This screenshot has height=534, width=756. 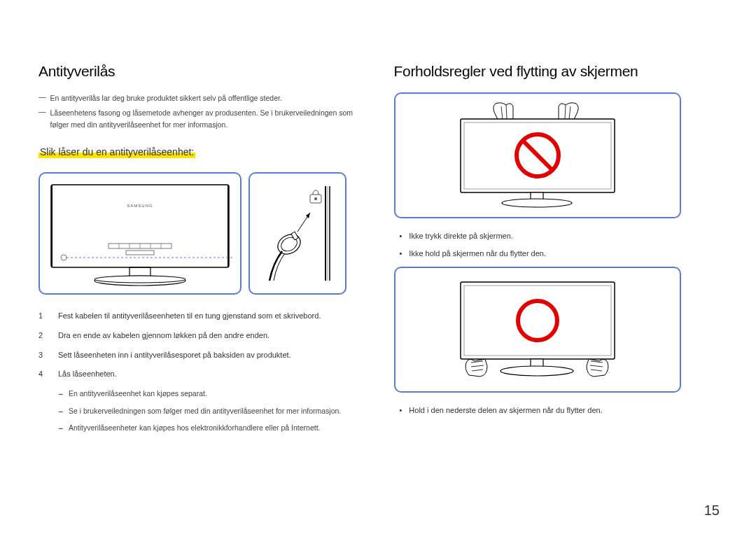 I want to click on sub-item-2: ‒ Se i brukerveiledningen som følger med…, so click(x=212, y=412).